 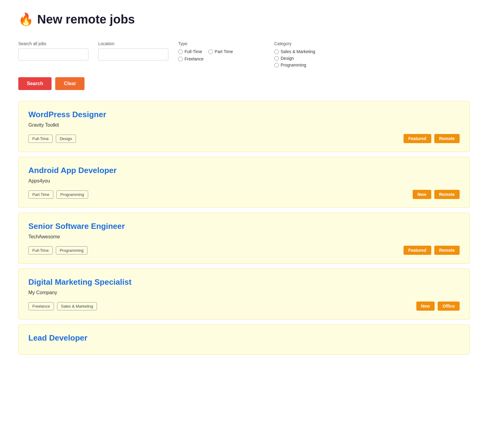 What do you see at coordinates (58, 195) in the screenshot?
I see `job-tags: Part TimeProgramming` at bounding box center [58, 195].